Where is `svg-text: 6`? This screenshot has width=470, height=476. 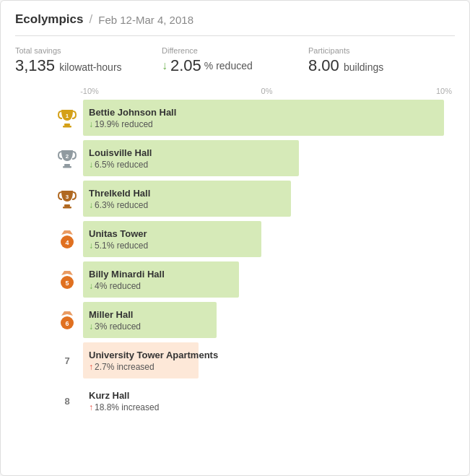
svg-text: 6 is located at coordinates (66, 324).